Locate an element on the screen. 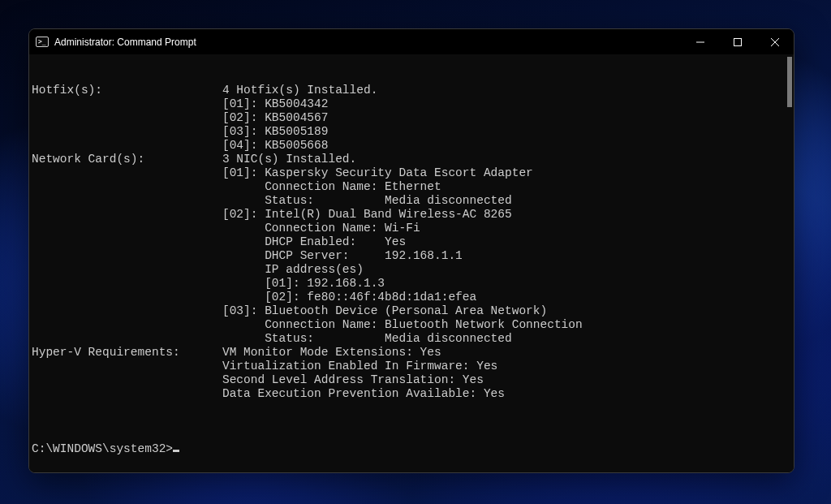 The height and width of the screenshot is (504, 831). output-line: [01]: Kaspersky Security Data Escort Ada… is located at coordinates (411, 174).